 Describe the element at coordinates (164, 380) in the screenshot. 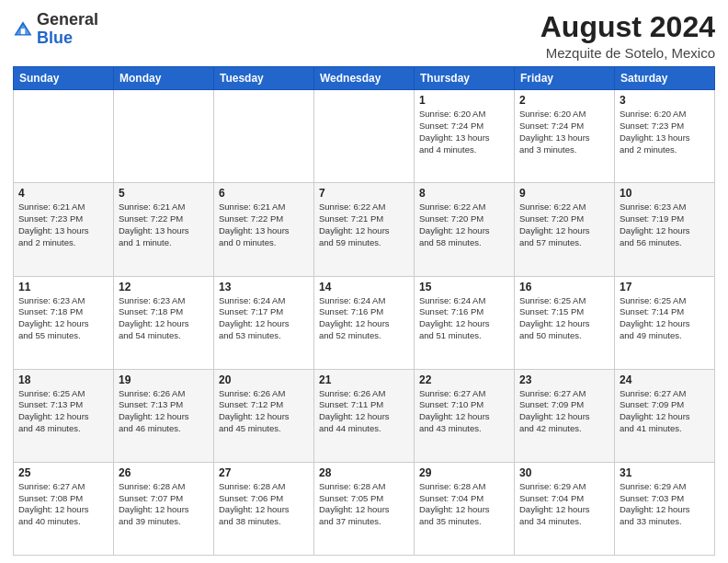

I see `day-number: 19` at that location.